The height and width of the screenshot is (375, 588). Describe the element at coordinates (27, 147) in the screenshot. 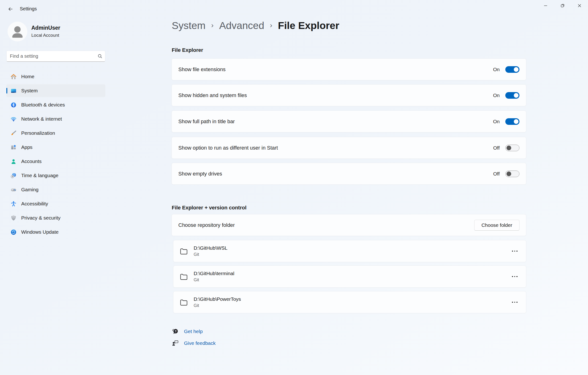

I see `sidebar-item-label: Apps` at that location.